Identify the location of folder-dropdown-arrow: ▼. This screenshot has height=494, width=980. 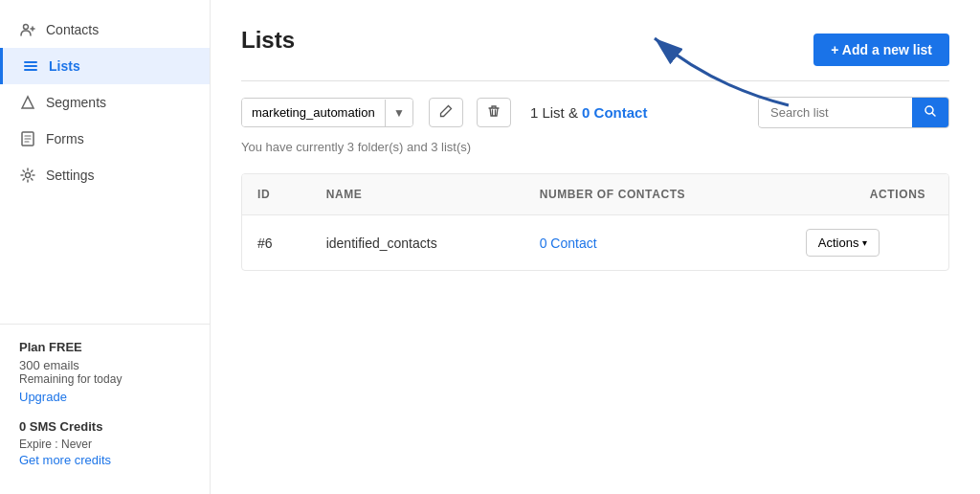
(398, 113).